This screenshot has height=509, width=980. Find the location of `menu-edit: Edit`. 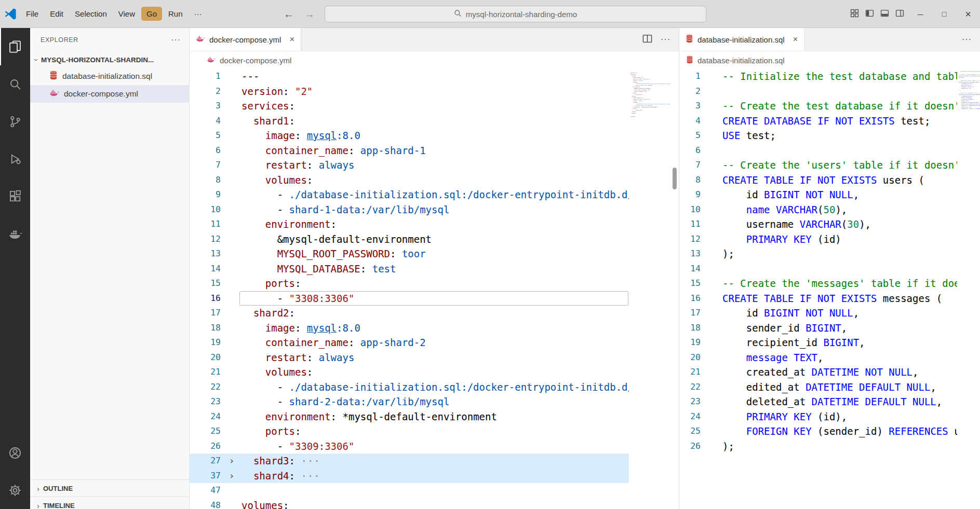

menu-edit: Edit is located at coordinates (57, 13).